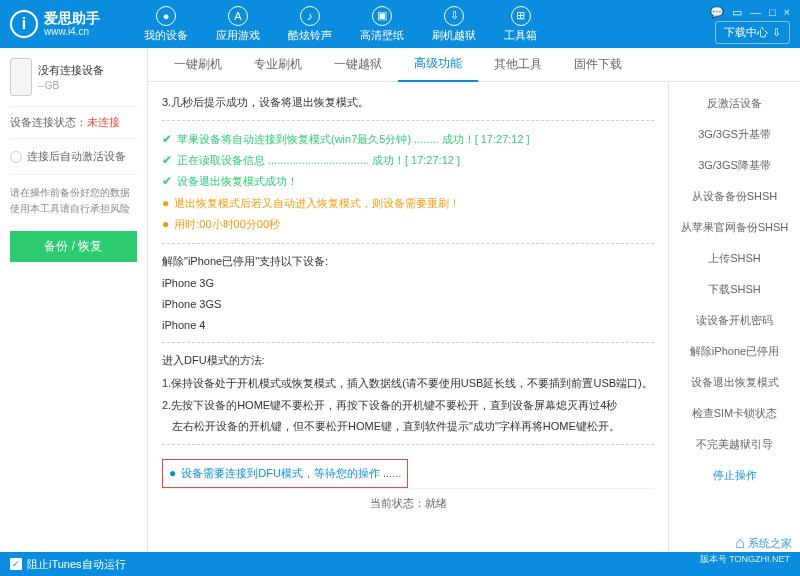 This screenshot has width=800, height=576. What do you see at coordinates (72, 18) in the screenshot?
I see `app-title: 爱思助手` at bounding box center [72, 18].